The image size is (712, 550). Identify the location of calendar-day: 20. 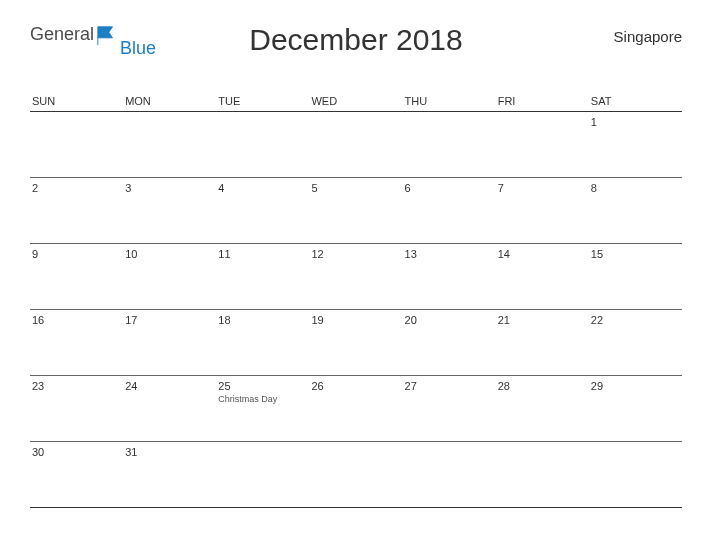
(450, 342).